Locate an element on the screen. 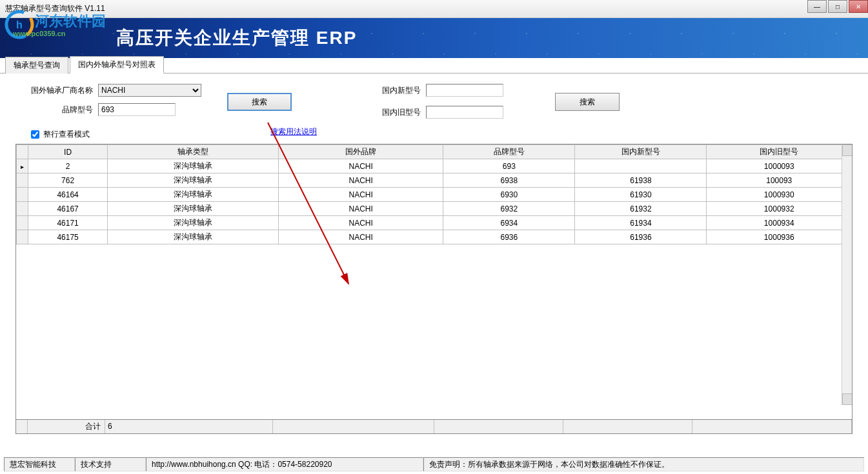  cell-id: 46167 is located at coordinates (68, 209).